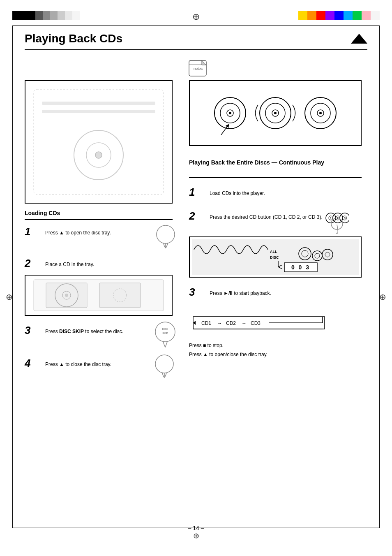 The height and width of the screenshot is (556, 392). Describe the element at coordinates (196, 50) in the screenshot. I see `title-underline` at that location.